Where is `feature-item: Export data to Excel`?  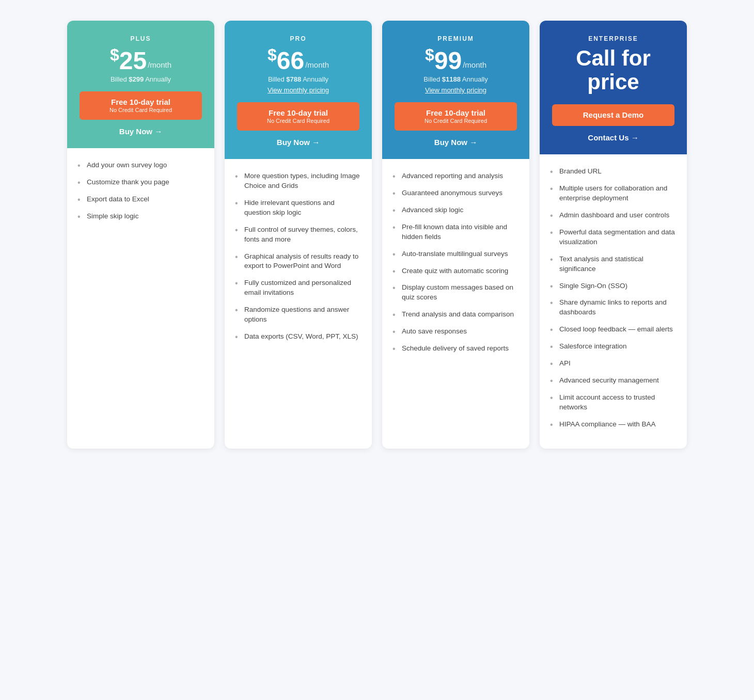 feature-item: Export data to Excel is located at coordinates (140, 199).